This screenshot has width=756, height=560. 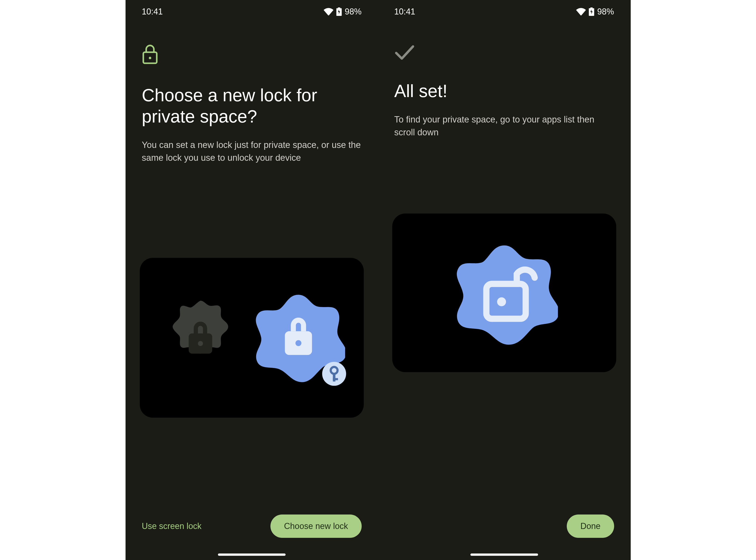 What do you see at coordinates (504, 91) in the screenshot?
I see `page-title: All set!` at bounding box center [504, 91].